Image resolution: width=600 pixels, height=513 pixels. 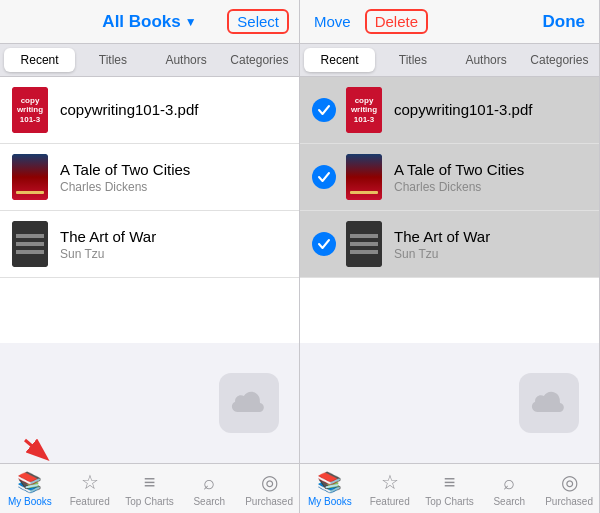 What do you see at coordinates (40, 449) in the screenshot?
I see `red-arrow-icon` at bounding box center [40, 449].